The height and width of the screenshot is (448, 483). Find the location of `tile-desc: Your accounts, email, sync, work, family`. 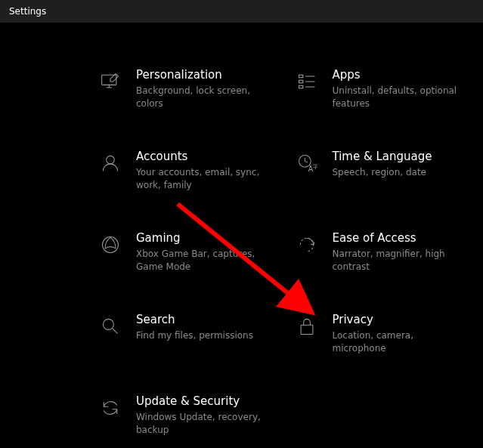

tile-desc: Your accounts, email, sync, work, family is located at coordinates (200, 179).